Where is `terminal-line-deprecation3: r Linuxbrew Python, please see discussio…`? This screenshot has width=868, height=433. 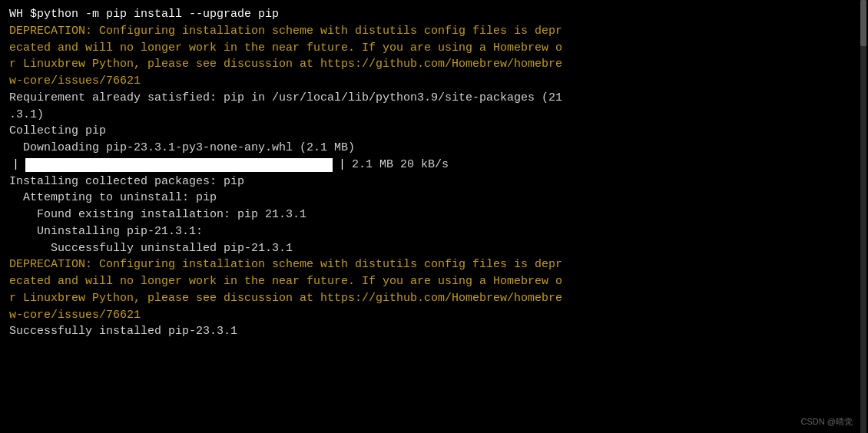
terminal-line-deprecation3: r Linuxbrew Python, please see discussio… is located at coordinates (434, 64).